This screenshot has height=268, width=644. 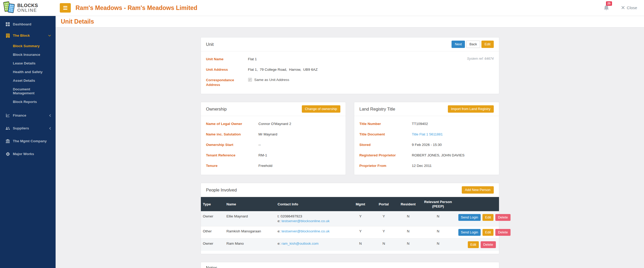 What do you see at coordinates (28, 46) in the screenshot?
I see `sidebar-item-block-summary: Block Summary` at bounding box center [28, 46].